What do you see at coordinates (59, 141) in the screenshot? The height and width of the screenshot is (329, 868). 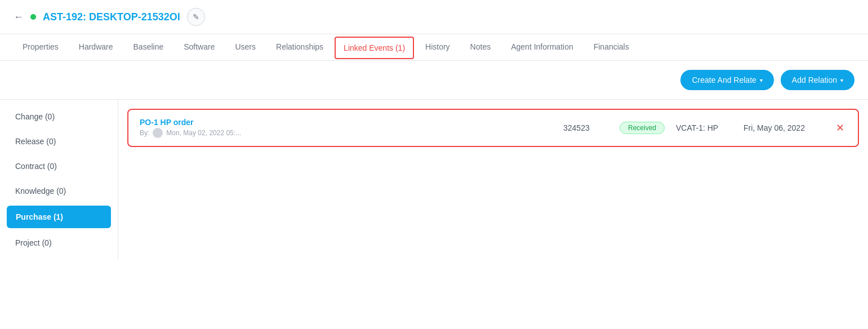 I see `sidebar-item-release: Release (0)` at bounding box center [59, 141].